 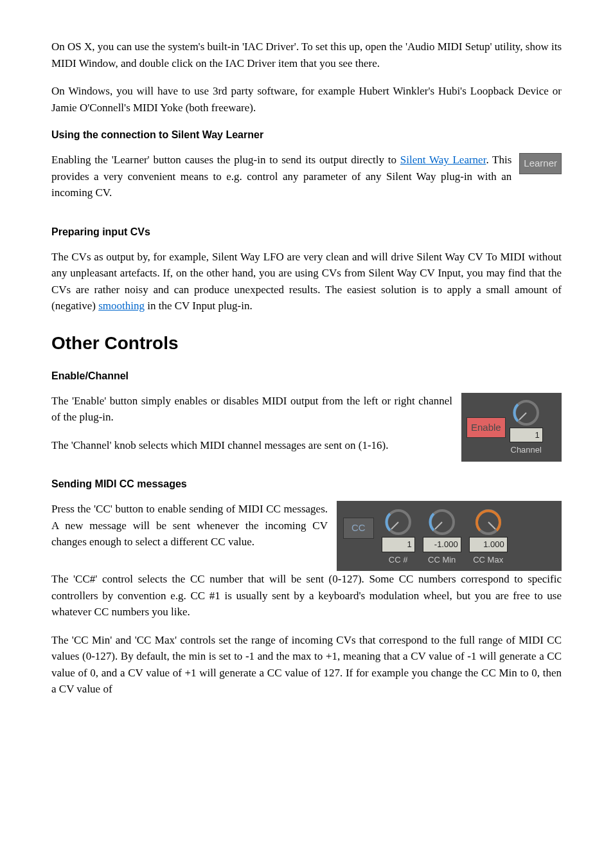 I want to click on channel-value: 1, so click(x=526, y=435).